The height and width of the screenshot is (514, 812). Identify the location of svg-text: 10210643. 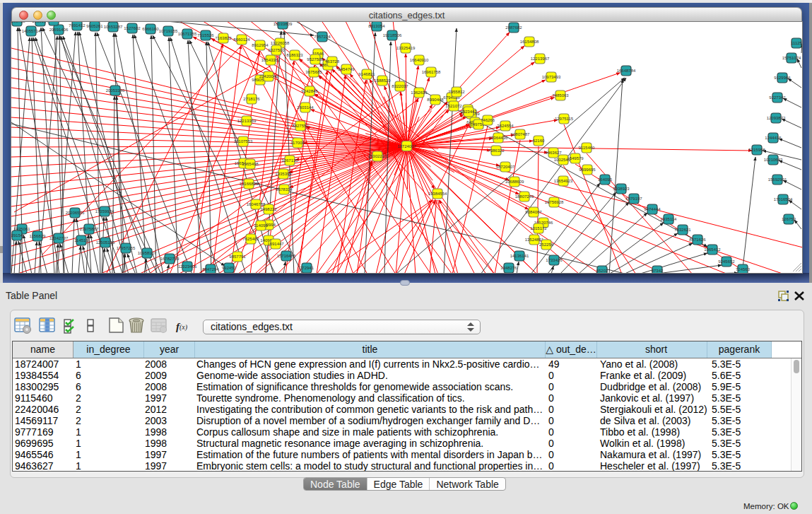
(773, 160).